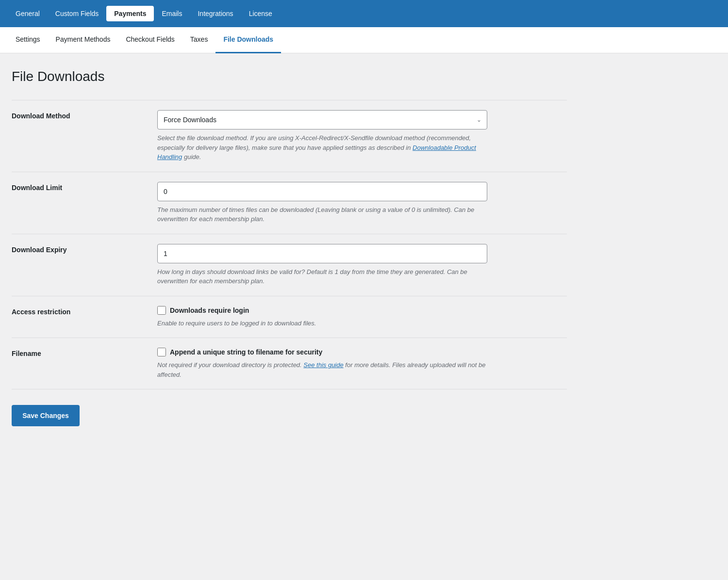 The height and width of the screenshot is (580, 728). Describe the element at coordinates (248, 40) in the screenshot. I see `subnav-file-downloads: File Downloads` at that location.